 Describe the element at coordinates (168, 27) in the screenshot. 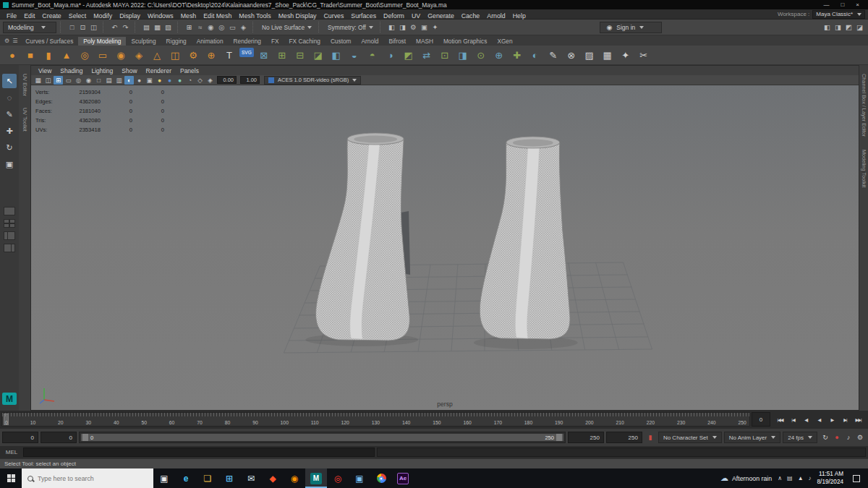

I see `toolbar-icon: ▧` at that location.